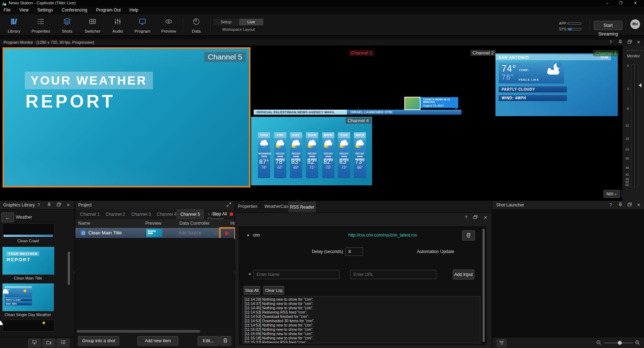 The height and width of the screenshot is (348, 644). What do you see at coordinates (29, 231) in the screenshot?
I see `library-item-clean-crawl` at bounding box center [29, 231].